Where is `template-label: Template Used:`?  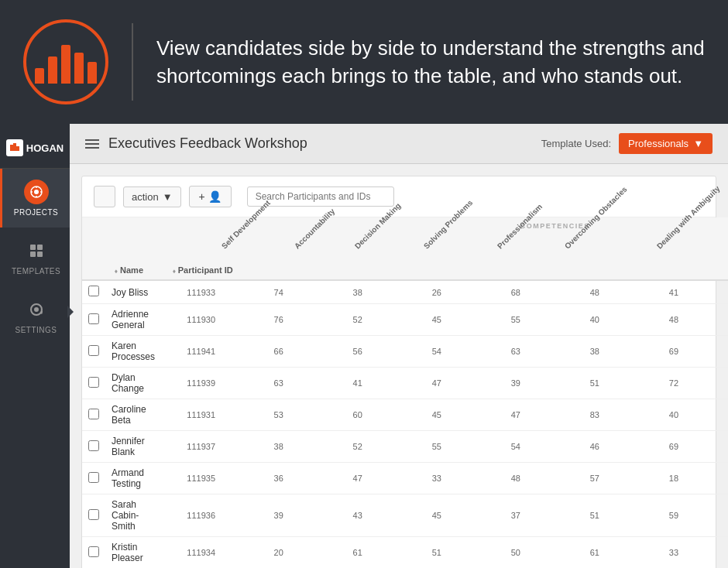 template-label: Template Used: is located at coordinates (576, 144).